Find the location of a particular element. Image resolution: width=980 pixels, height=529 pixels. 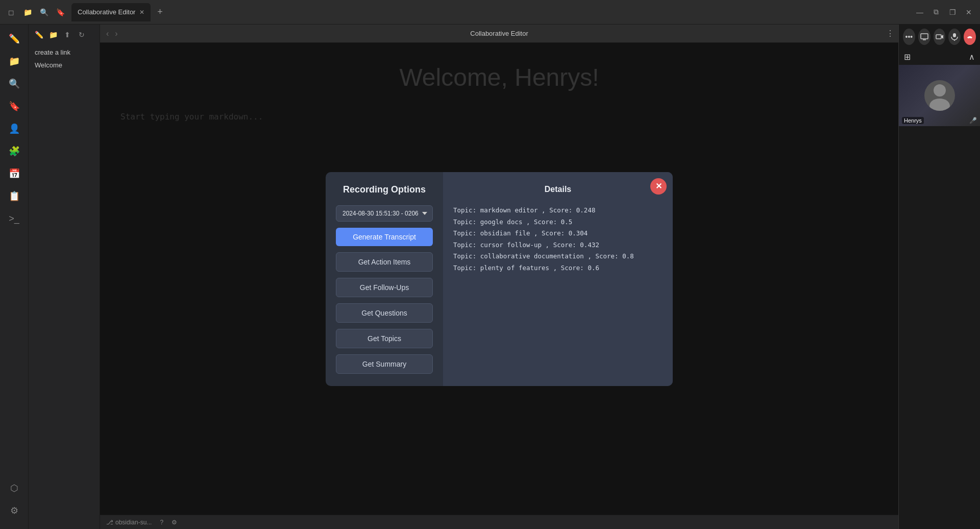

avatar is located at coordinates (940, 95).